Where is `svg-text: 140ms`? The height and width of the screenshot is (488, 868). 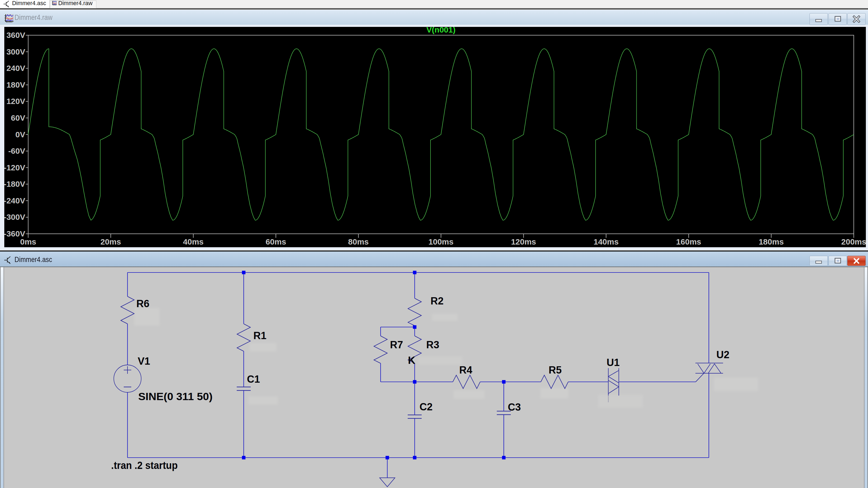
svg-text: 140ms is located at coordinates (606, 242).